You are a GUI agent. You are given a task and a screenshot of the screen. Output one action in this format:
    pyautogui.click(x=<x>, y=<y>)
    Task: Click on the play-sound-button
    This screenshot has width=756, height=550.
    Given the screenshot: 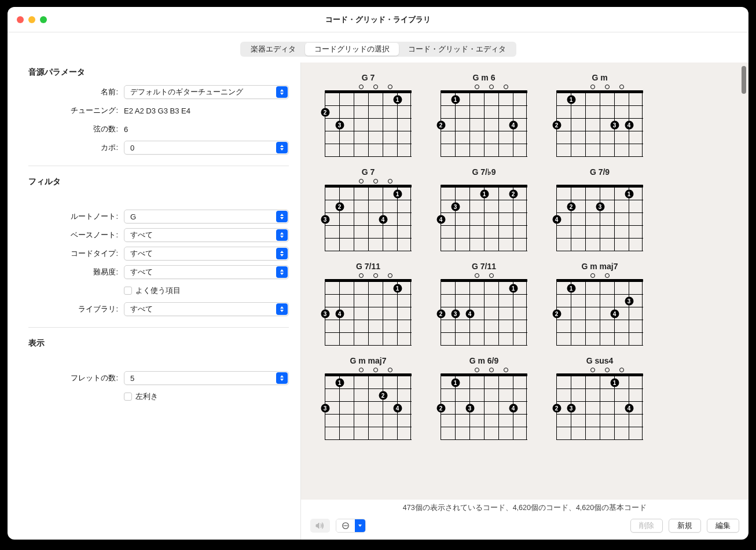 What is the action you would take?
    pyautogui.click(x=320, y=526)
    